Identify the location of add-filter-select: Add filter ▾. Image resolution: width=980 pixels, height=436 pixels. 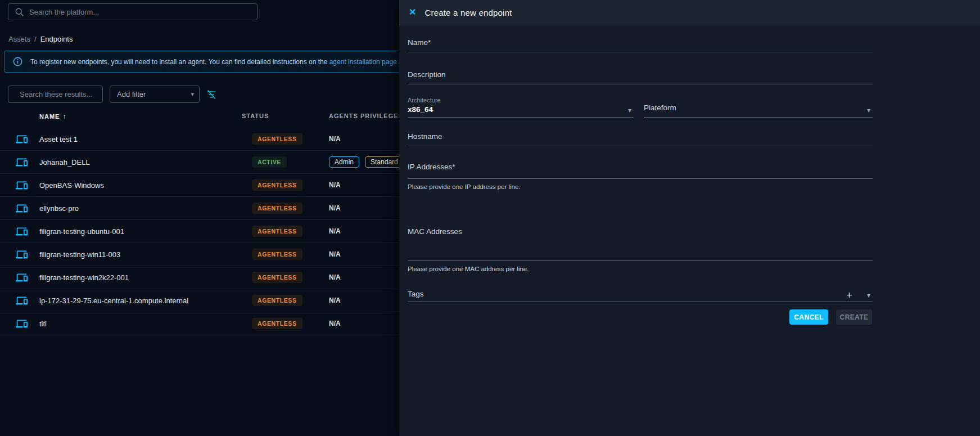
(155, 95).